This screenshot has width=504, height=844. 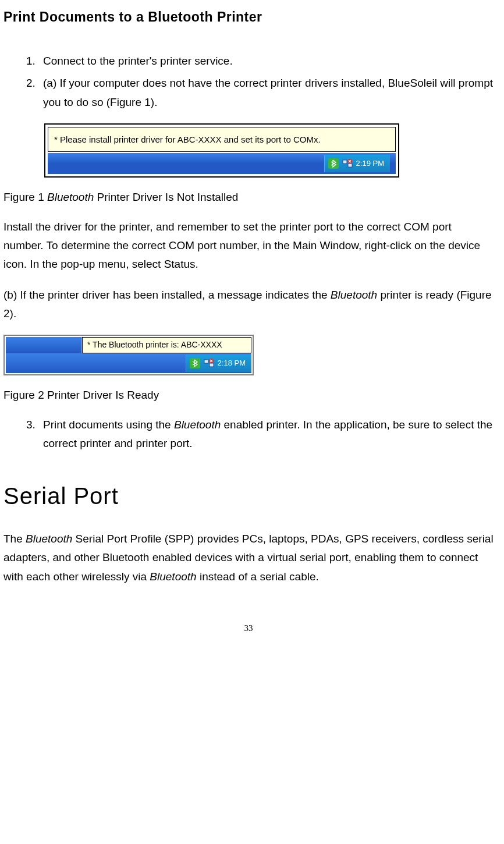 I want to click on para3-d: Bluetooth, so click(x=173, y=576).